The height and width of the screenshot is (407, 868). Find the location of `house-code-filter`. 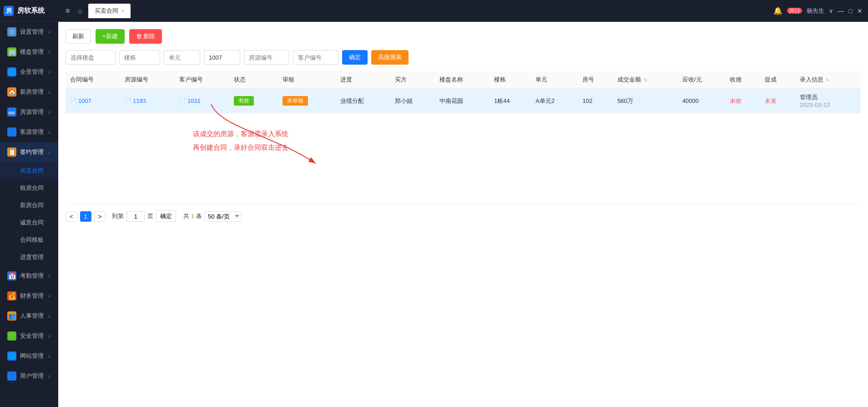

house-code-filter is located at coordinates (267, 57).